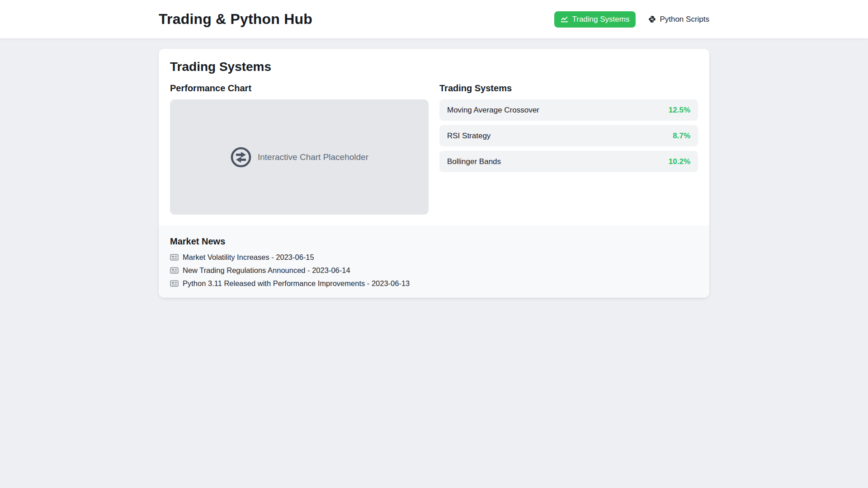 Image resolution: width=868 pixels, height=488 pixels. I want to click on page-title: Trading Systems, so click(434, 67).